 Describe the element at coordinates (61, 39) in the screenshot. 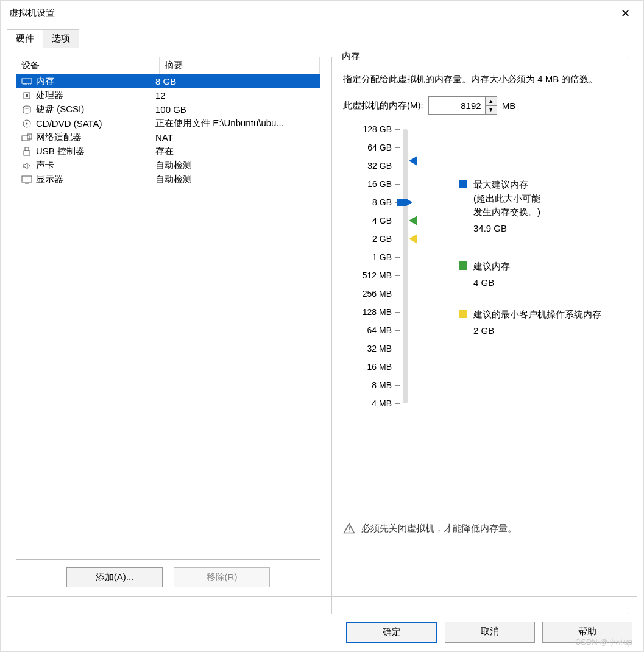

I see `tab-options: 选项` at that location.